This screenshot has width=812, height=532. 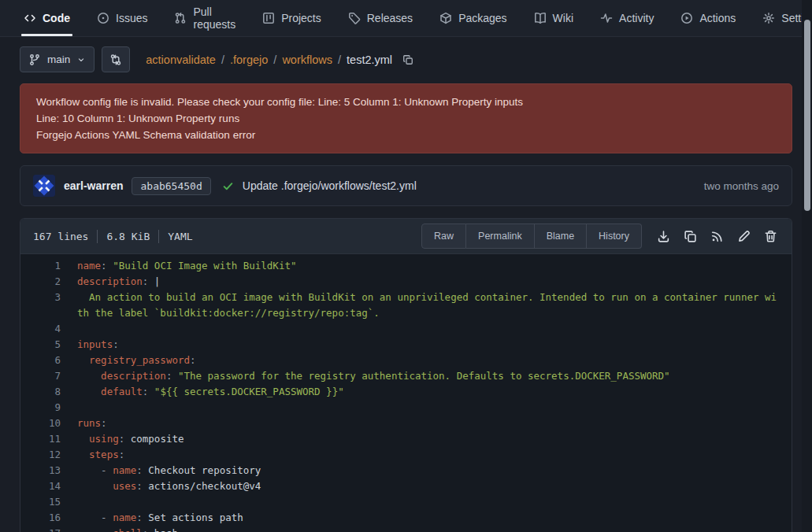 I want to click on download-icon, so click(x=663, y=236).